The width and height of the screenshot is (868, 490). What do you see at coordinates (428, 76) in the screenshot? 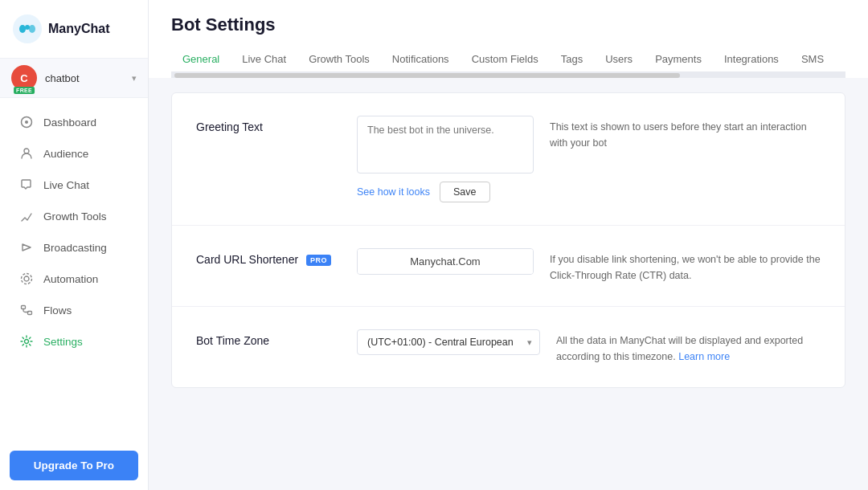
I see `tab-scrollbar-thumb` at bounding box center [428, 76].